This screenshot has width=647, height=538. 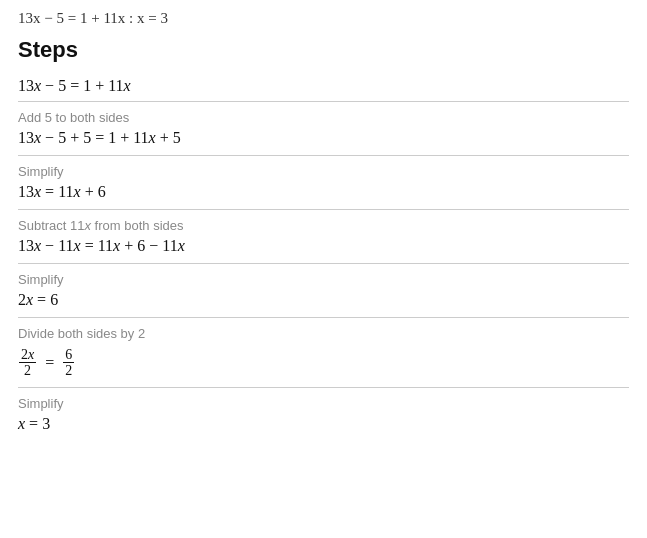 What do you see at coordinates (324, 300) in the screenshot?
I see `step-simplify2-math: 2x = 6` at bounding box center [324, 300].